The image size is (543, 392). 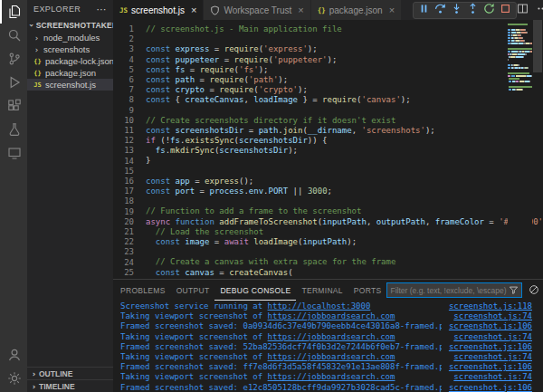 What do you see at coordinates (194, 290) in the screenshot?
I see `panel-tab-output: OUTPUT` at bounding box center [194, 290].